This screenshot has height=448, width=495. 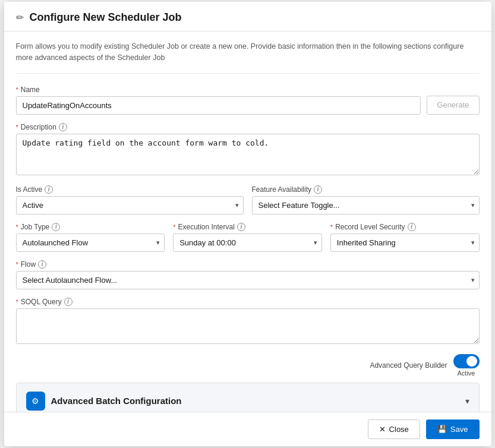 What do you see at coordinates (453, 429) in the screenshot?
I see `save-button: 💾 Save` at bounding box center [453, 429].